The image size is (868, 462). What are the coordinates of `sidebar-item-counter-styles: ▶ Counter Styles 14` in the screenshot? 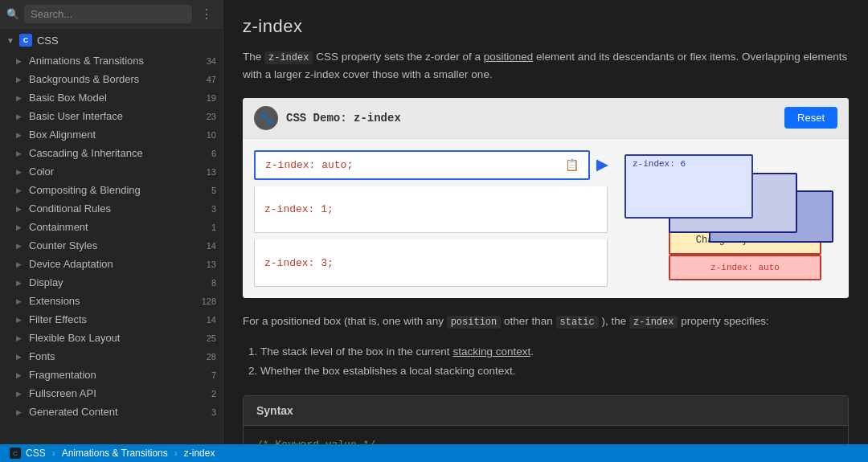 It's located at (111, 246).